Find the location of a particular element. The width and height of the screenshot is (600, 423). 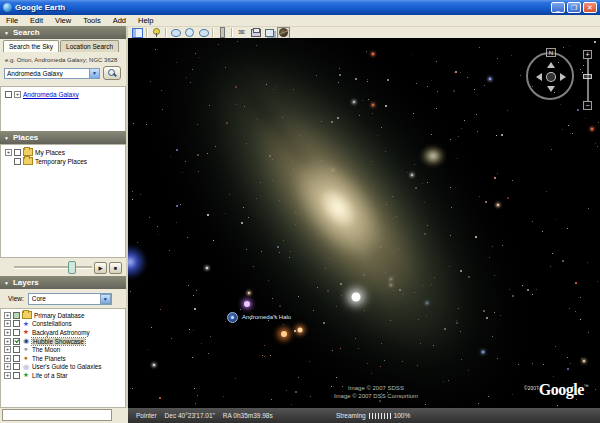

places-buttons: ▶ ■ is located at coordinates (108, 268).